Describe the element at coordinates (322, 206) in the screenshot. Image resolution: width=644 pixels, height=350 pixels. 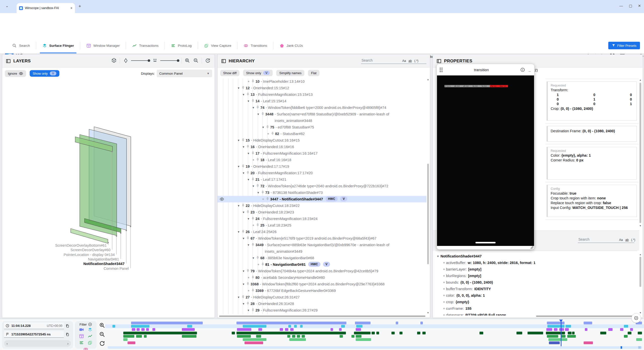
I see `tree-row: ▼22- HideDisplayCutout:18:23#22` at that location.